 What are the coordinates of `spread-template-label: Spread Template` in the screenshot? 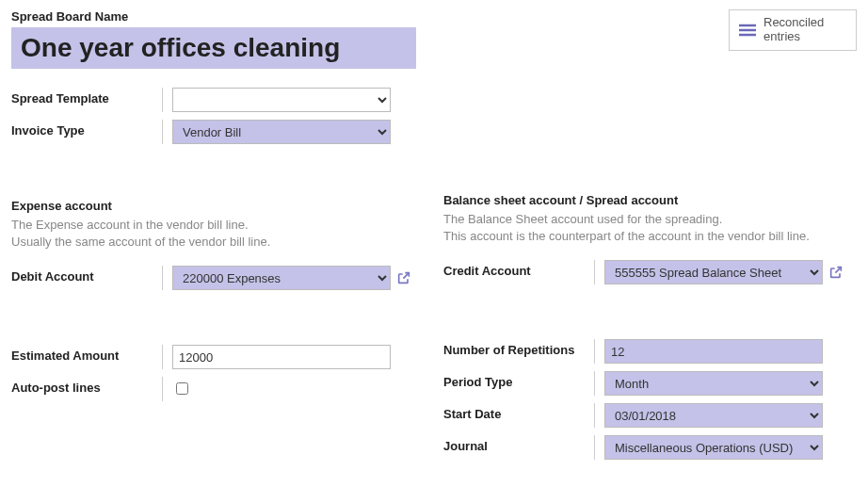 It's located at (87, 96).